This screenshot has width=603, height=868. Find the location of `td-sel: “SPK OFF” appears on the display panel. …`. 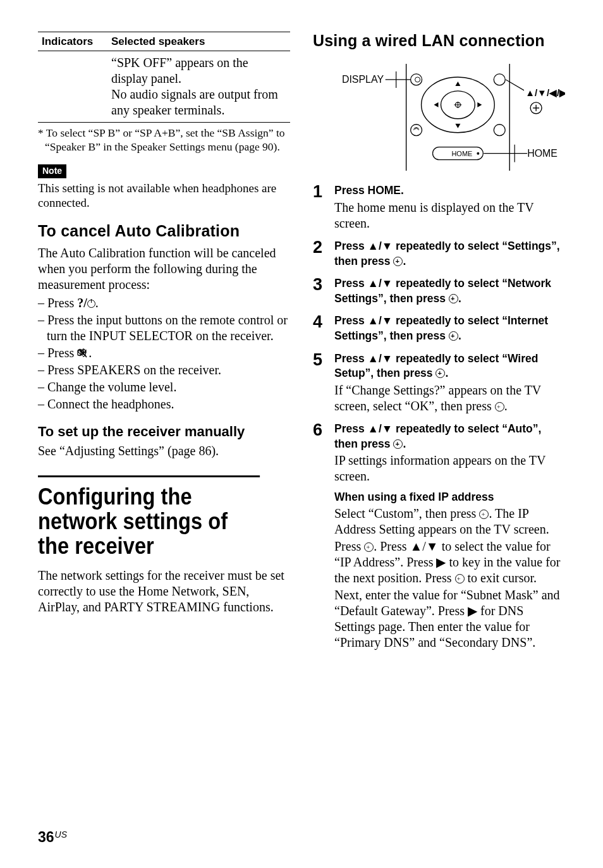

td-sel: “SPK OFF” appears on the display panel. … is located at coordinates (198, 87).